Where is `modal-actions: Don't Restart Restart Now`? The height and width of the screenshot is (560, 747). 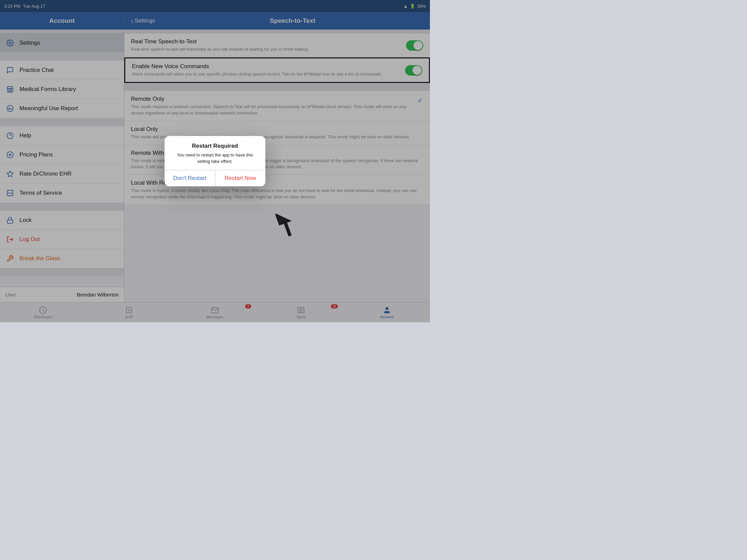
modal-actions: Don't Restart Restart Now is located at coordinates (215, 178).